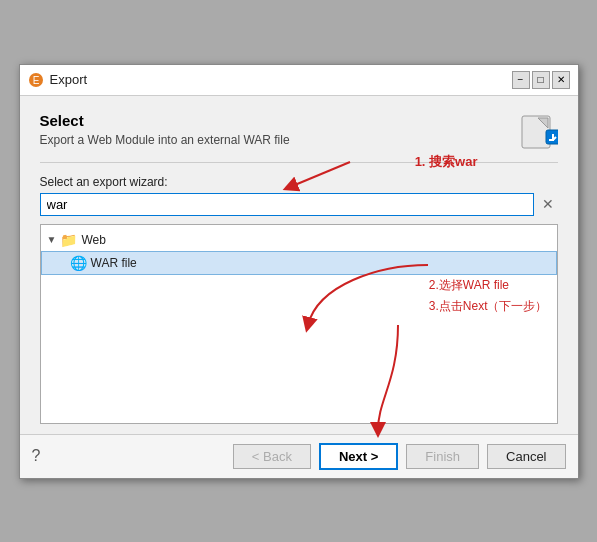  Describe the element at coordinates (521, 80) in the screenshot. I see `minimize-button: −` at that location.